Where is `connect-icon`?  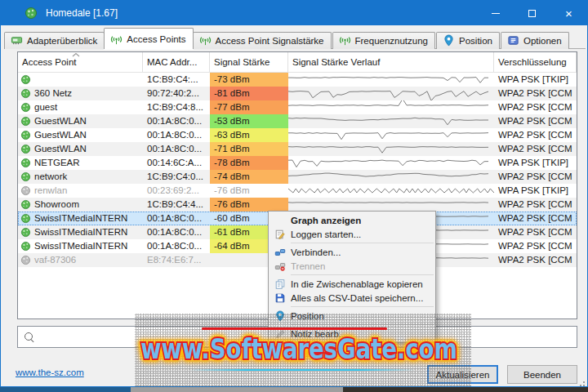
connect-icon is located at coordinates (279, 252).